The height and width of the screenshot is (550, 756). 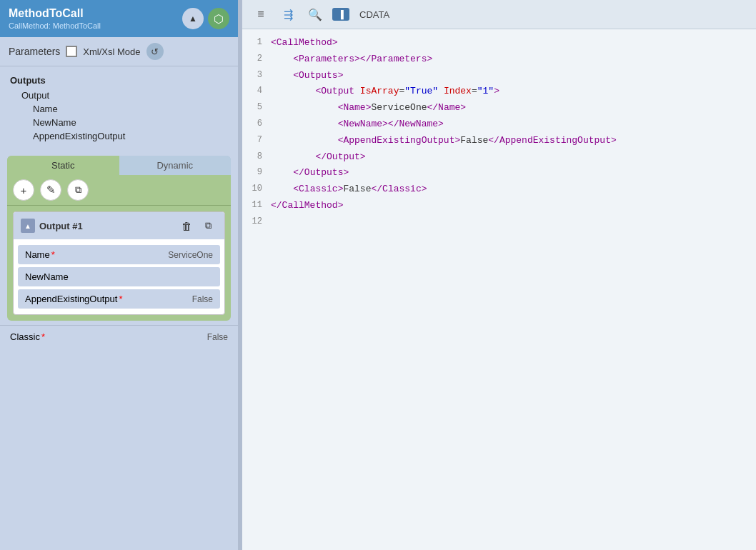 What do you see at coordinates (24, 190) in the screenshot?
I see `add-button: +` at bounding box center [24, 190].